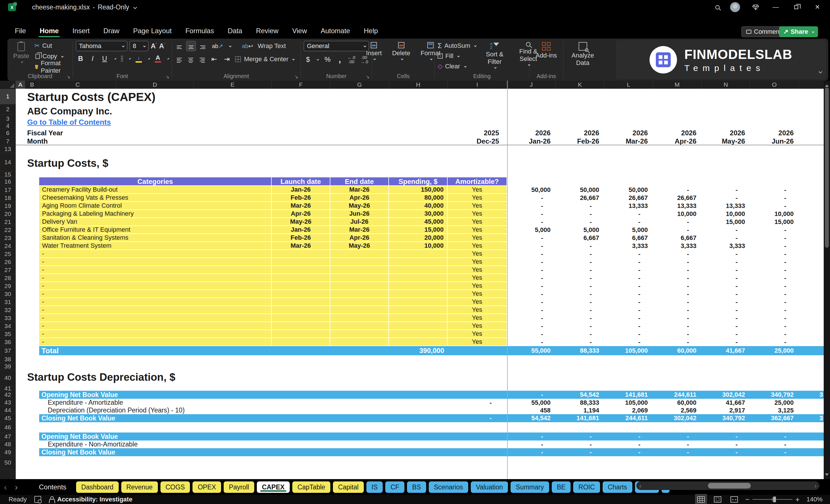 Image resolution: width=830 pixels, height=504 pixels. I want to click on alignment-dialog-launcher: ↘, so click(296, 77).